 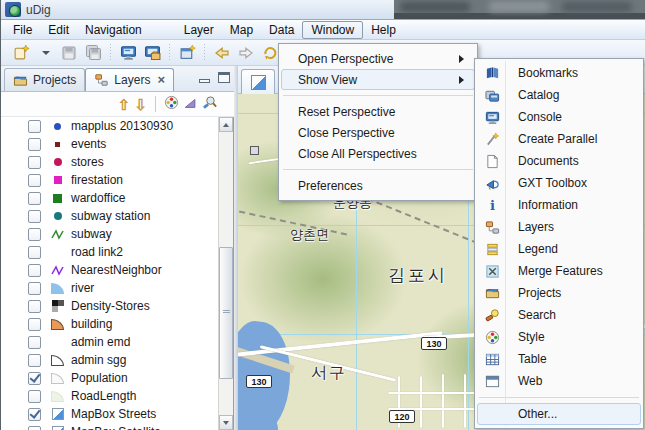 I want to click on menu-item-documents: Documents, so click(x=559, y=161).